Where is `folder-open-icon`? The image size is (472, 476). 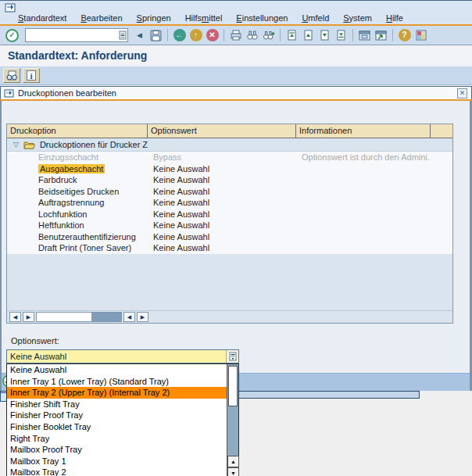
folder-open-icon is located at coordinates (30, 145).